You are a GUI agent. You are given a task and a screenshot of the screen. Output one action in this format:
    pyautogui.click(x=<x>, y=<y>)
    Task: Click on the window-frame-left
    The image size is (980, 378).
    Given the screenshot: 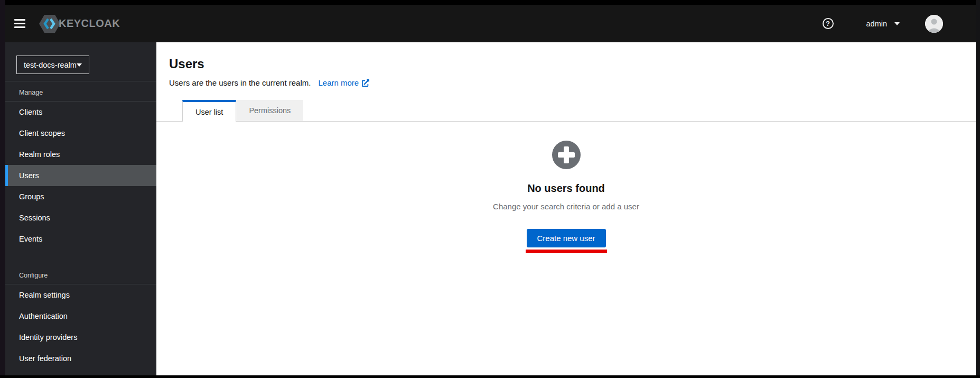 What is the action you would take?
    pyautogui.click(x=3, y=189)
    